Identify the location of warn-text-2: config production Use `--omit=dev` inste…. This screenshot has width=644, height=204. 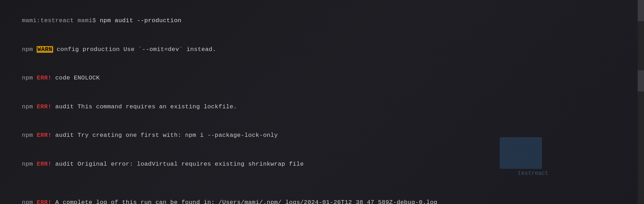
(135, 49).